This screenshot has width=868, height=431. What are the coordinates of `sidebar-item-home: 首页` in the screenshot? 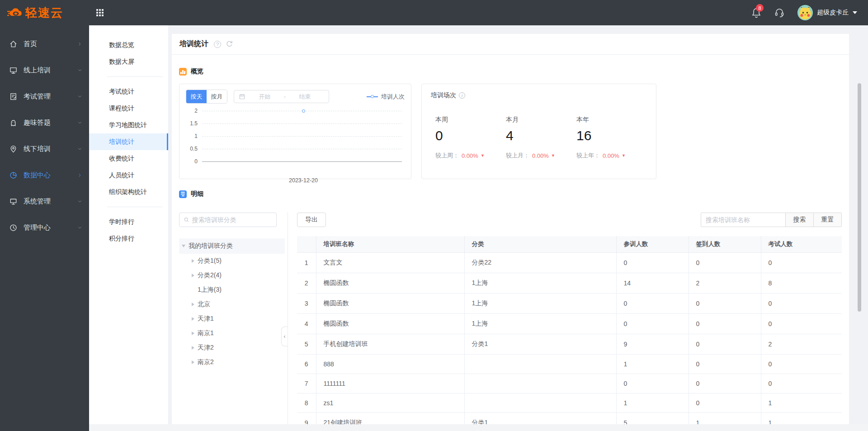 It's located at (44, 44).